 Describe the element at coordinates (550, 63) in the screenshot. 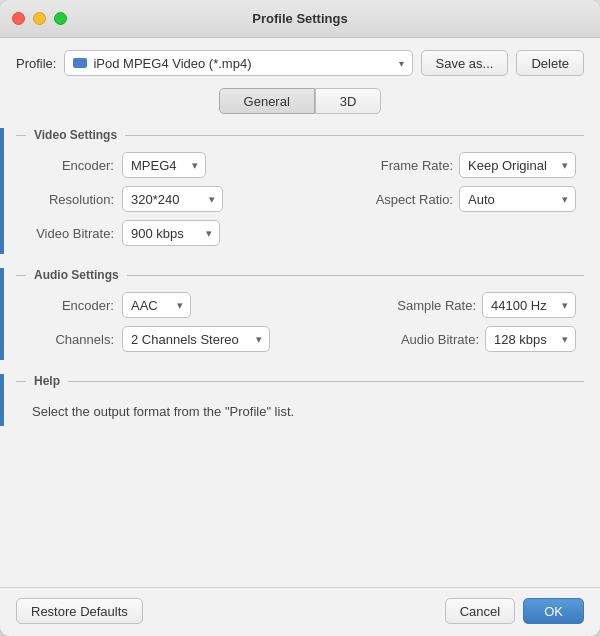

I see `delete-button: Delete` at that location.